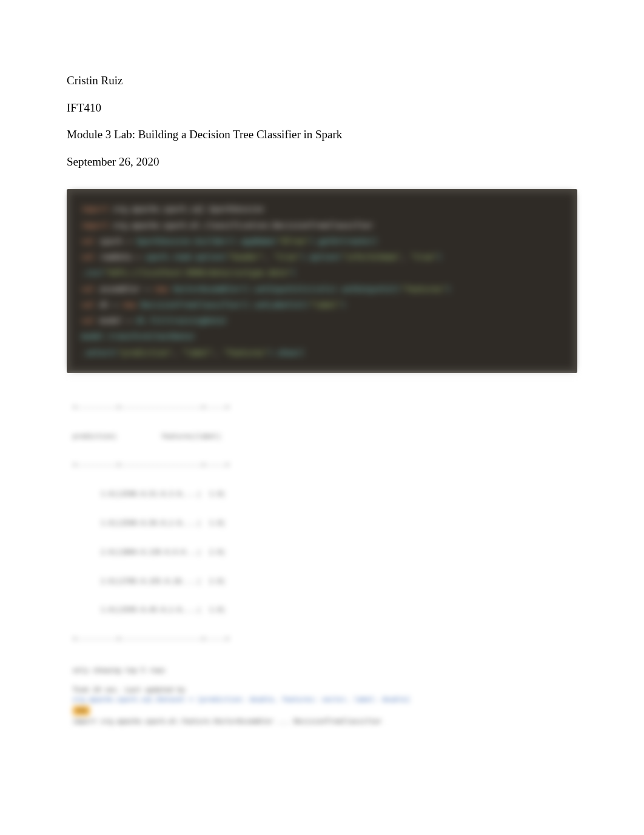 This screenshot has height=835, width=644. Describe the element at coordinates (322, 163) in the screenshot. I see `date-line: September 26, 2020` at that location.